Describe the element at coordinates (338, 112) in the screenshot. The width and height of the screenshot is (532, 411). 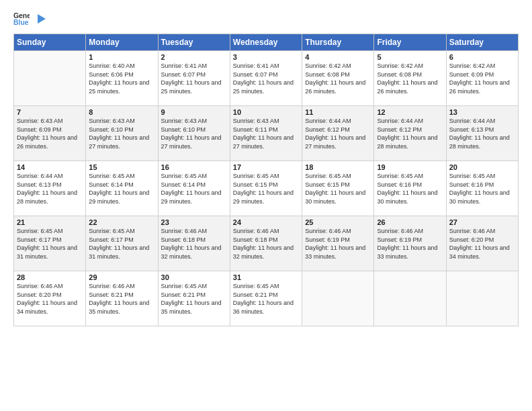
I see `day-number: 11` at that location.